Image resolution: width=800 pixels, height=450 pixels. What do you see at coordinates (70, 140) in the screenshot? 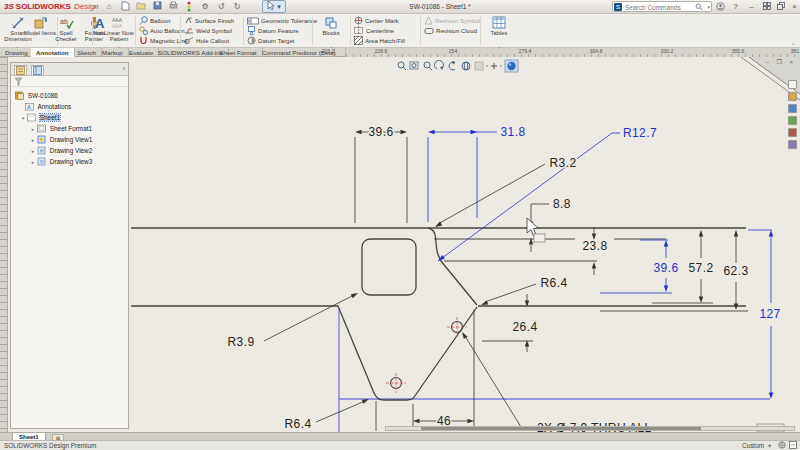
I see `tree-item-drawing-view1: ▸ Drawing View1` at bounding box center [70, 140].